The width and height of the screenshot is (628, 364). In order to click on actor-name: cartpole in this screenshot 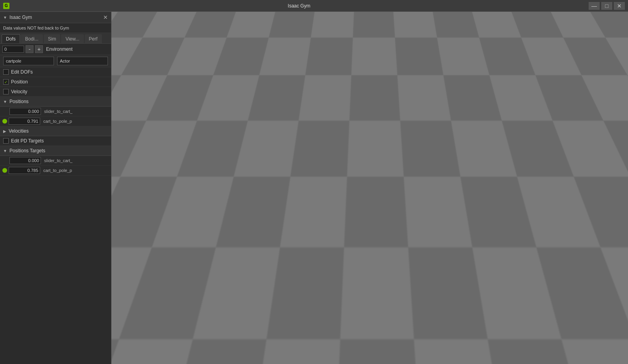, I will do `click(28, 61)`.